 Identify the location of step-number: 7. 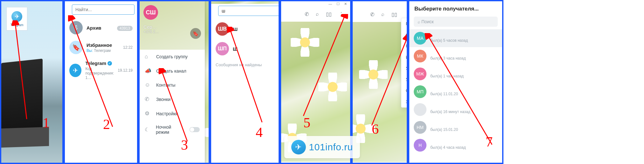
(489, 142).